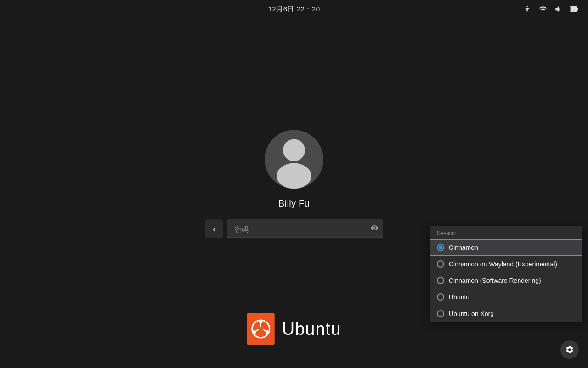 The image size is (588, 368). What do you see at coordinates (570, 350) in the screenshot?
I see `gear-icon` at bounding box center [570, 350].